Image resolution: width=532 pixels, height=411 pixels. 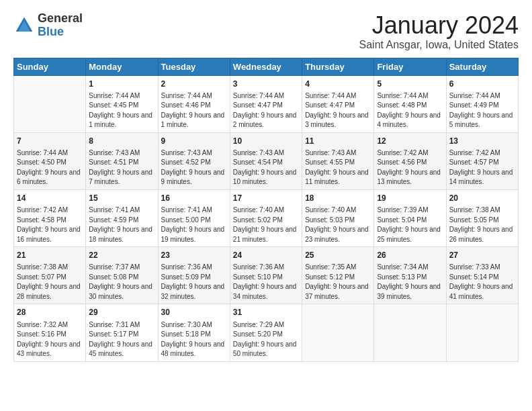 What do you see at coordinates (482, 198) in the screenshot?
I see `day-number: 20` at bounding box center [482, 198].